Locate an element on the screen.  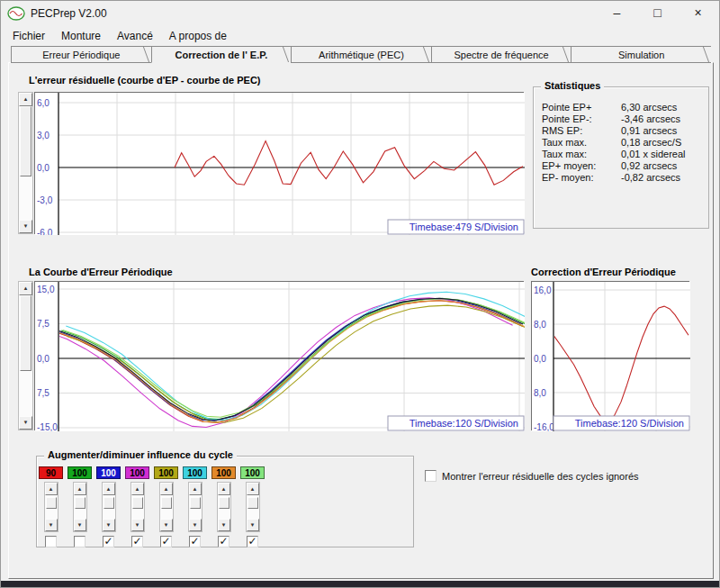
window-title: PECPrep V2.00 is located at coordinates (68, 14).